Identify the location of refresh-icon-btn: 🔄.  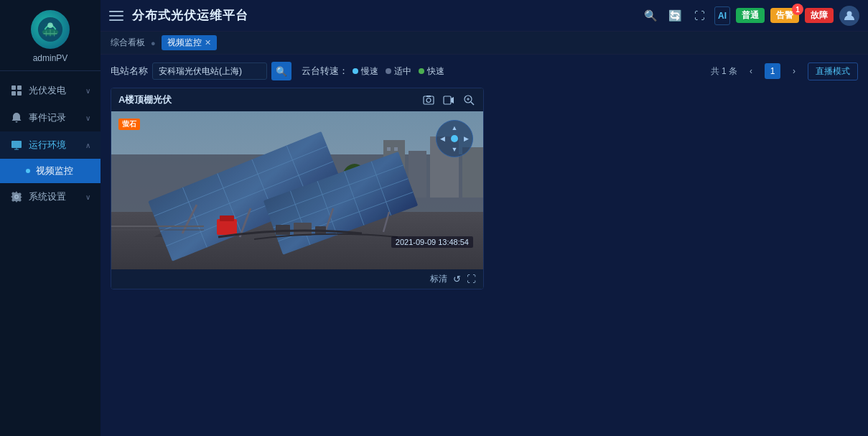
(675, 16).